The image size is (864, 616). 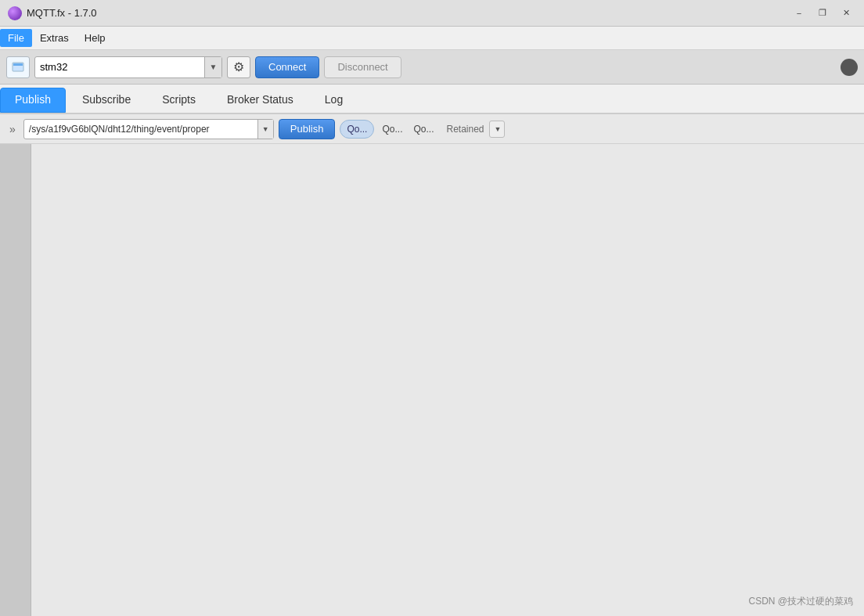 I want to click on tab-bar: Publish Subscribe Scripts Broker Status …, so click(x=432, y=99).